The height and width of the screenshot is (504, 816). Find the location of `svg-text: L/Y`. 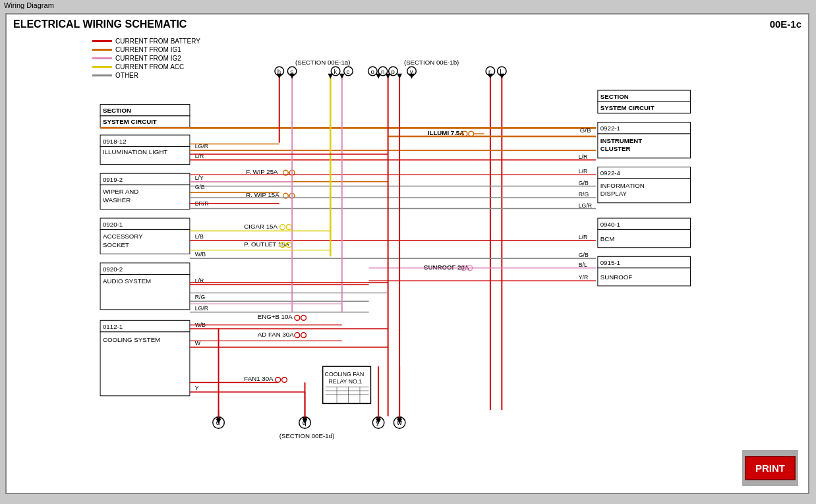

svg-text: L/Y is located at coordinates (199, 178).